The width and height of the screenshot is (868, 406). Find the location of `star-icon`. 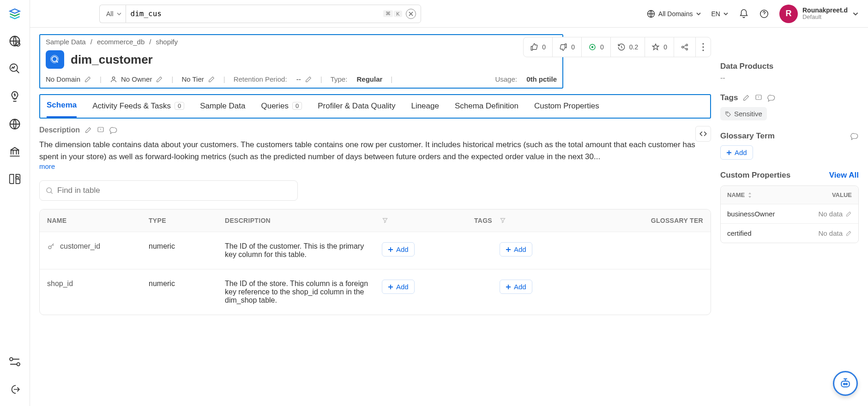

star-icon is located at coordinates (656, 47).